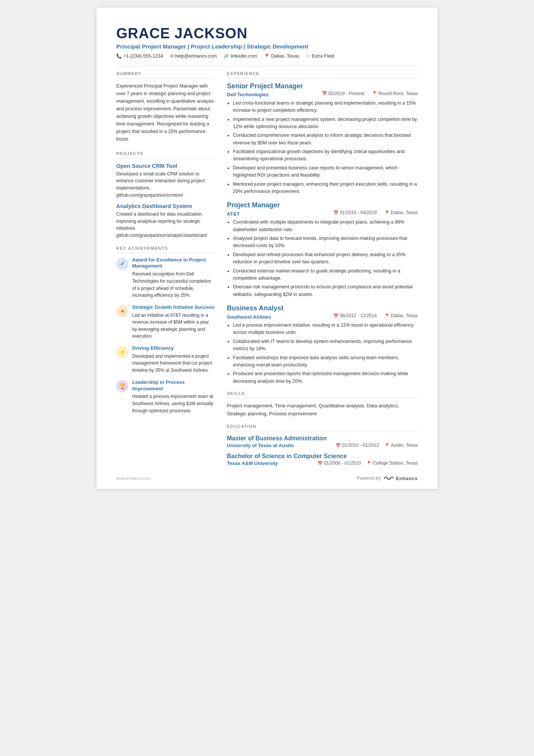  Describe the element at coordinates (267, 56) in the screenshot. I see `location-icon: 📍` at that location.